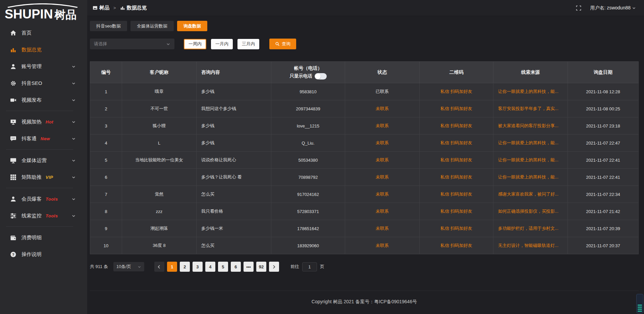  What do you see at coordinates (44, 50) in the screenshot?
I see `sidebar-item-data-overview: 数据总览` at bounding box center [44, 50].